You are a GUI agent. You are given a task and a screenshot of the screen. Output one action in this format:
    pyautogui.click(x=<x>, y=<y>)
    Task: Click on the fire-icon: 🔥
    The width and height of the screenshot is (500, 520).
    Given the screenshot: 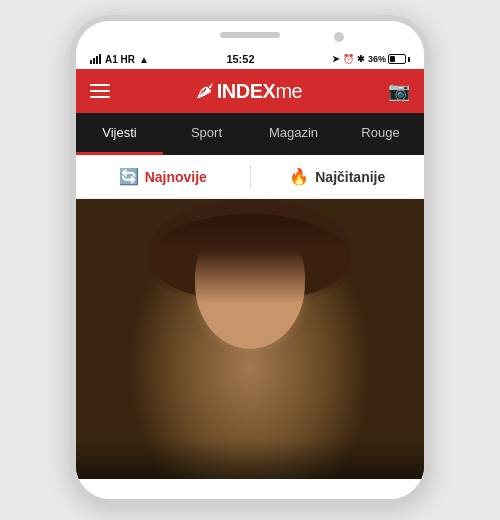 What is the action you would take?
    pyautogui.click(x=299, y=176)
    